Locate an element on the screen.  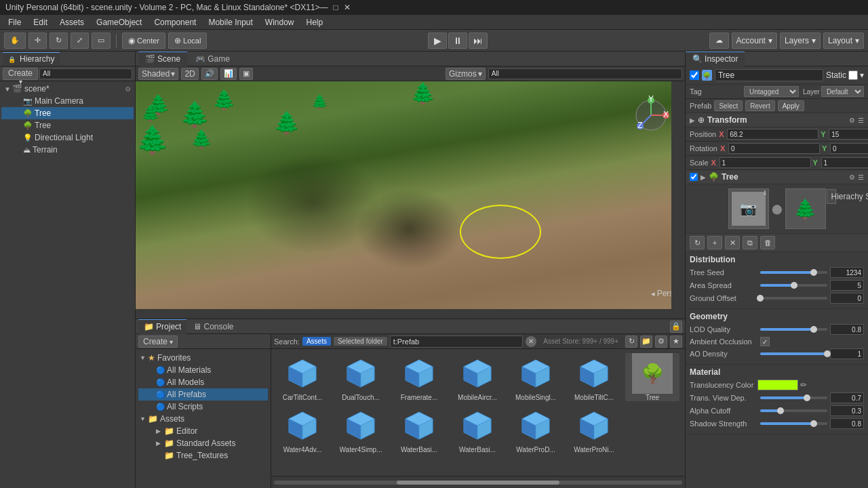
stats-btn: 📊 is located at coordinates (229, 74).